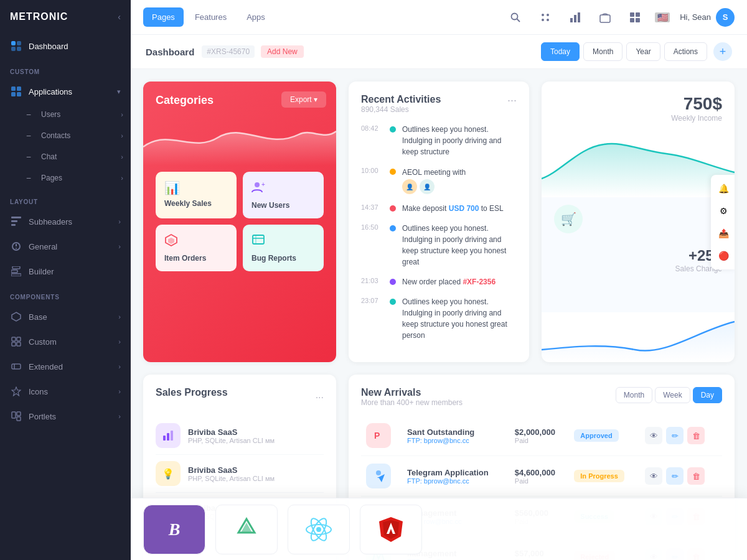  Describe the element at coordinates (320, 398) in the screenshot. I see `sales-progress-menu-icon: ···` at that location.